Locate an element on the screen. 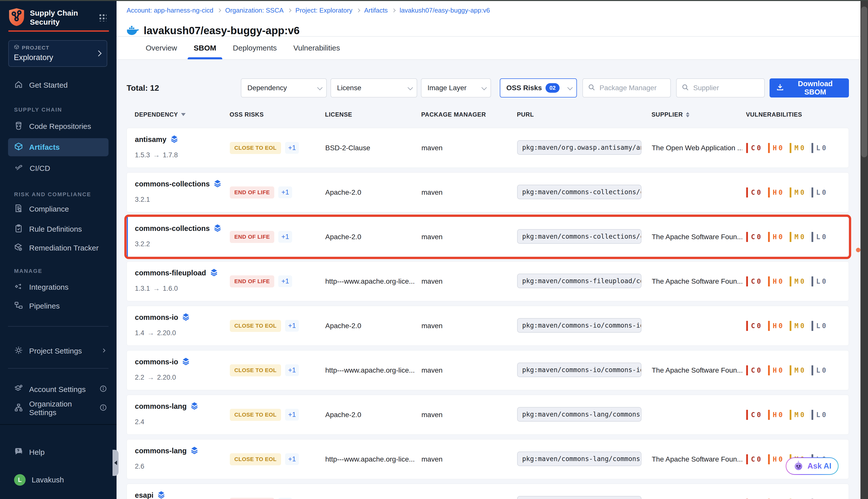  table-row: commons-io 2.2 2.20.0 CLOSE TO EOL +1 ht… is located at coordinates (488, 370).